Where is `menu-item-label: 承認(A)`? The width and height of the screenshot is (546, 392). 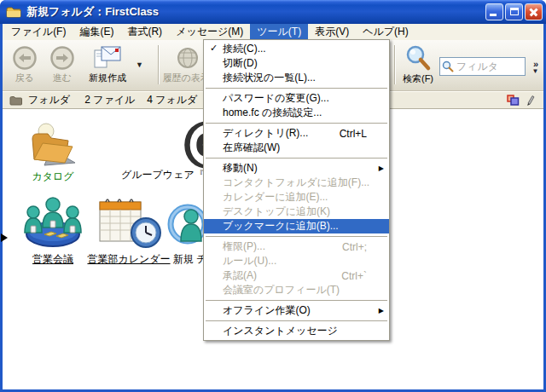 menu-item-label: 承認(A) is located at coordinates (240, 276).